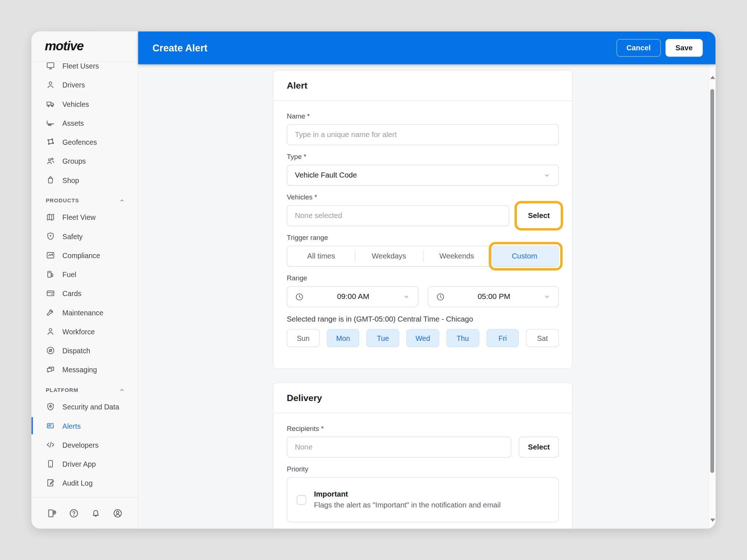 This screenshot has height=560, width=747. I want to click on vehicles-field-group: Vehicles * Select, so click(423, 210).